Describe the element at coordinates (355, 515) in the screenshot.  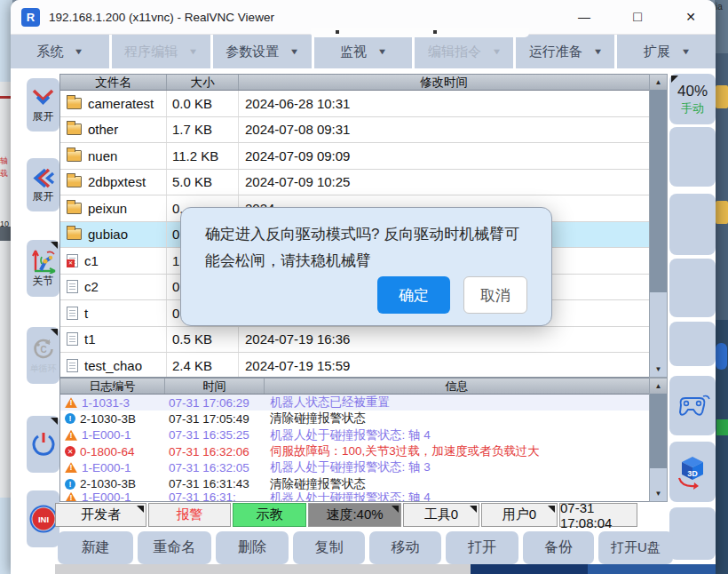
I see `status-speed: 速度:40%` at that location.